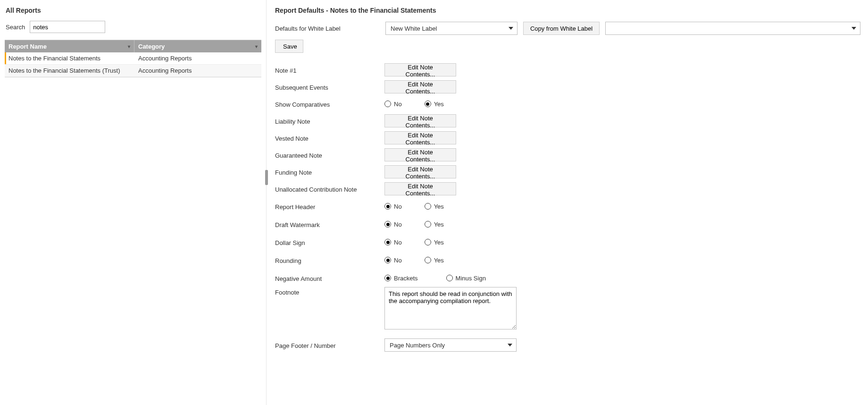  I want to click on radio-negative_amount-brackets: Brackets, so click(401, 278).